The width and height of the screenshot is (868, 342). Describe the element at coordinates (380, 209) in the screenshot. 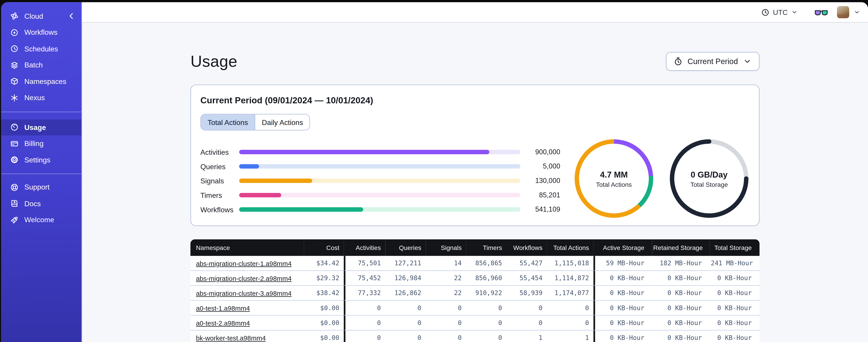

I see `usage-bar-row-workflows: Workflows541,109` at that location.